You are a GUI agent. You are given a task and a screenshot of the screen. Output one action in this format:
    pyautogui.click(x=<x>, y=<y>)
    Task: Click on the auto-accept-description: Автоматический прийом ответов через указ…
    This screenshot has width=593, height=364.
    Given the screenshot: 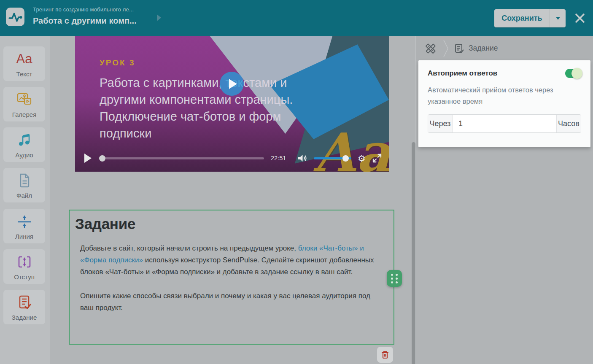 What is the action you would take?
    pyautogui.click(x=506, y=96)
    